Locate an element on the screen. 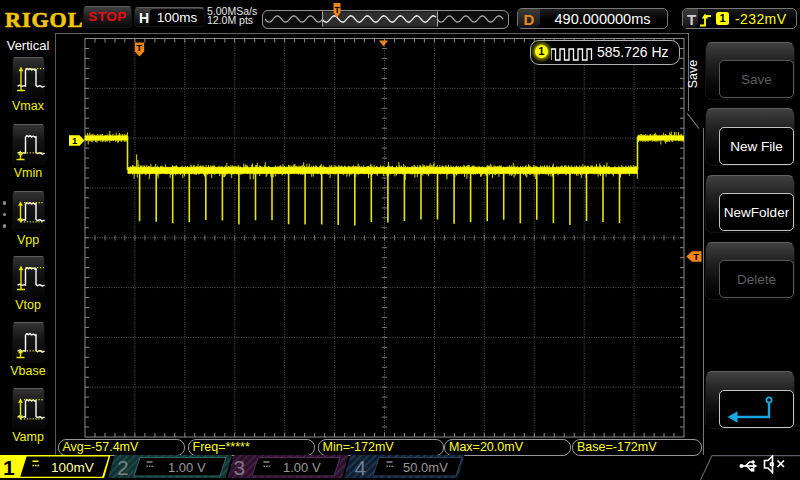 The image size is (800, 480). svg-text: 50.0mV is located at coordinates (426, 468).